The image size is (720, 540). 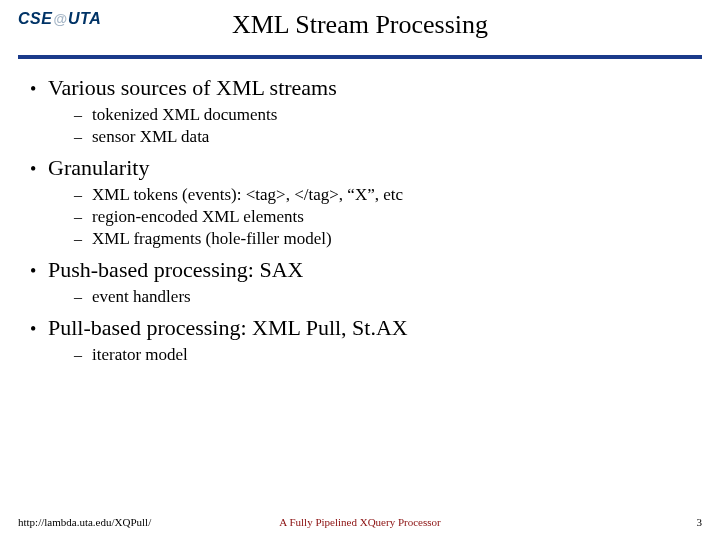 I want to click on header: CSE@UTA XML Stream Processing, so click(x=360, y=28).